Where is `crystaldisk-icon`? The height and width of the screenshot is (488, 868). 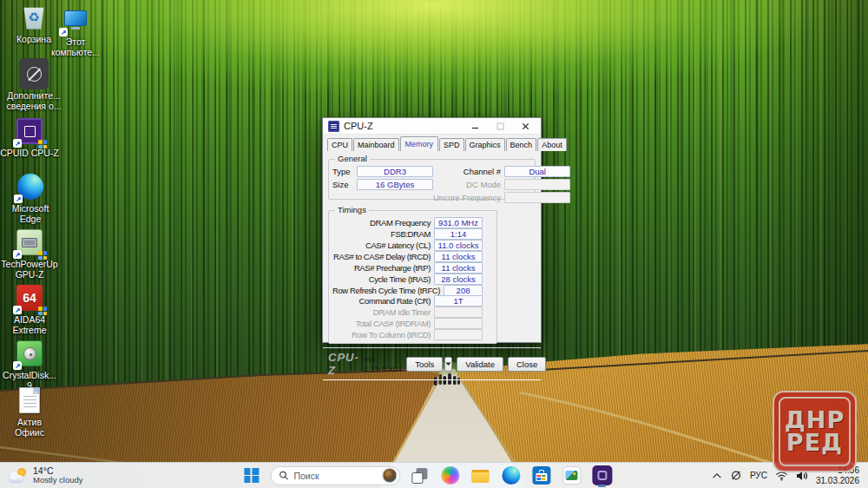
crystaldisk-icon is located at coordinates (30, 353).